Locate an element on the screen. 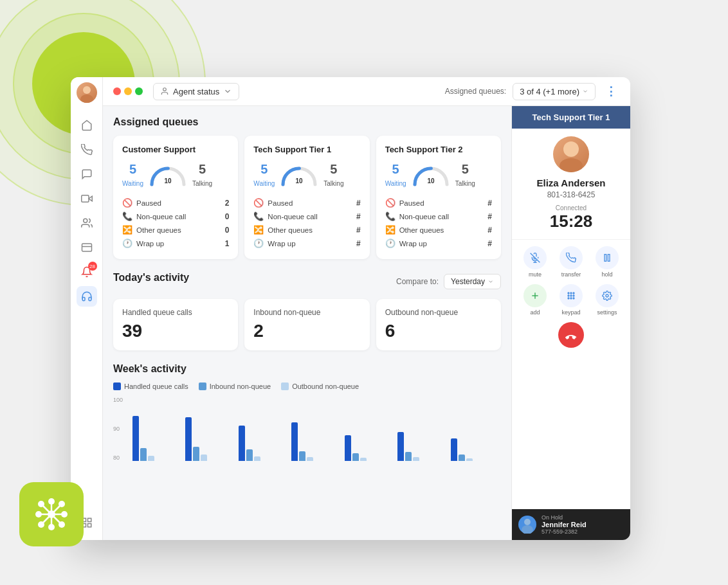  queue-selector-value: 3 of 4 (+1 more) is located at coordinates (549, 91).